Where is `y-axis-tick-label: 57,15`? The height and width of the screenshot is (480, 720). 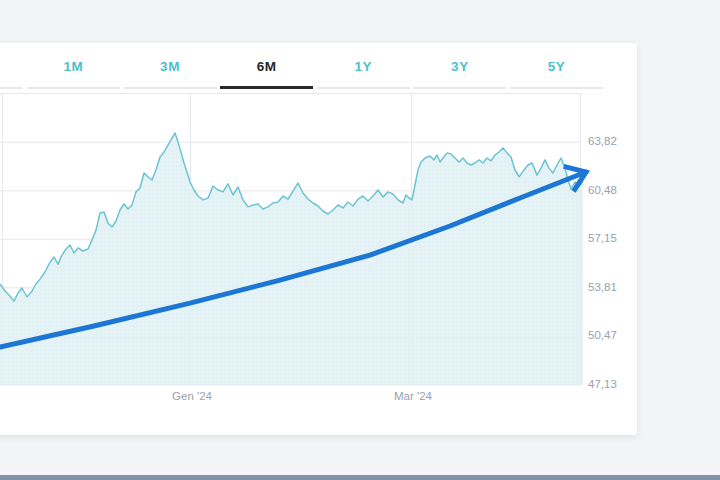 y-axis-tick-label: 57,15 is located at coordinates (602, 238).